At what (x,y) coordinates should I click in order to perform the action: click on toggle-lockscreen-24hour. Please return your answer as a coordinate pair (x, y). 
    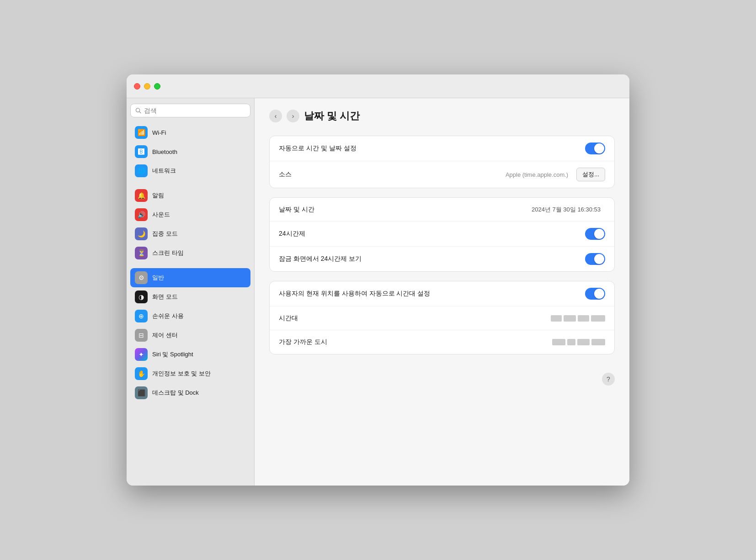
    Looking at the image, I should click on (595, 259).